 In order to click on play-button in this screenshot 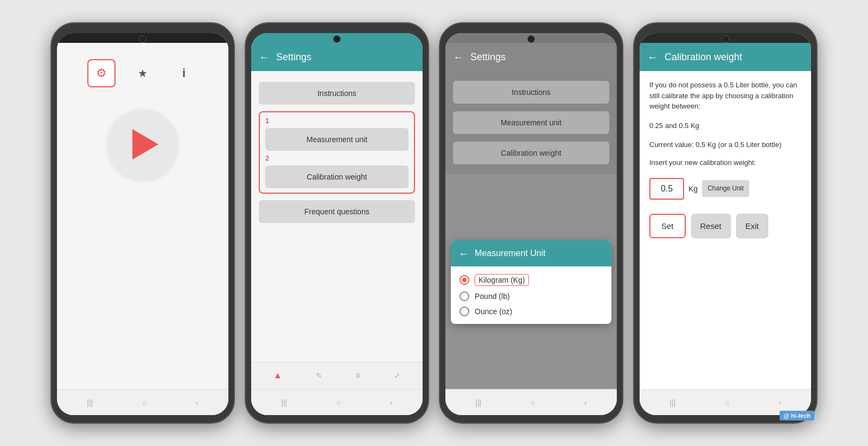, I will do `click(143, 144)`.